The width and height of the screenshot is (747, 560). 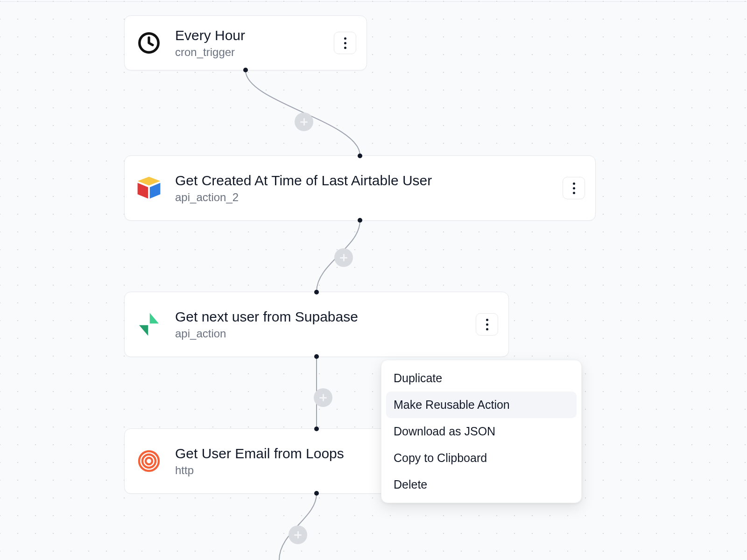 What do you see at coordinates (317, 324) in the screenshot?
I see `node-supabase: Get next user from Supabase api_action` at bounding box center [317, 324].